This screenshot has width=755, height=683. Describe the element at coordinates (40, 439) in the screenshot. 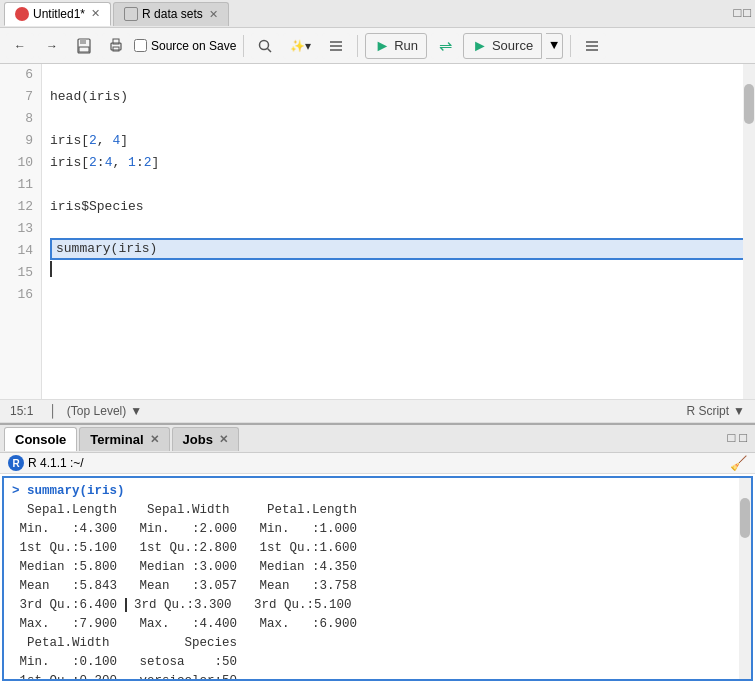

I see `console-tab-console: Console` at that location.